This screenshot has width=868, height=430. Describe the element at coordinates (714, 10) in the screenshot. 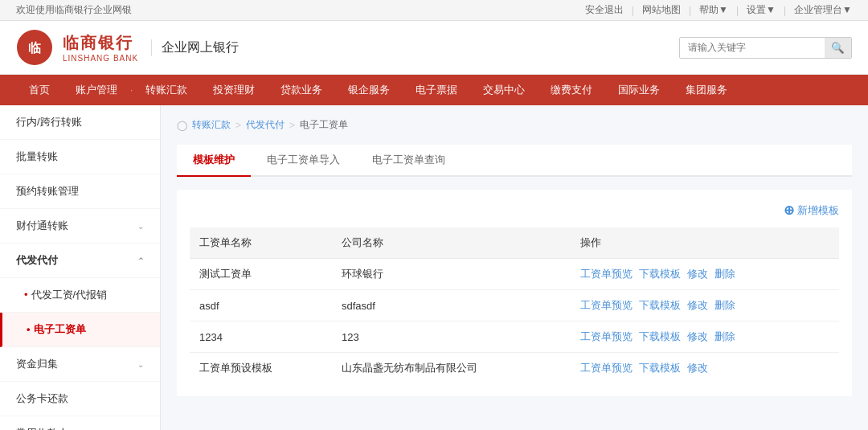

I see `help-link: 帮助▼` at that location.